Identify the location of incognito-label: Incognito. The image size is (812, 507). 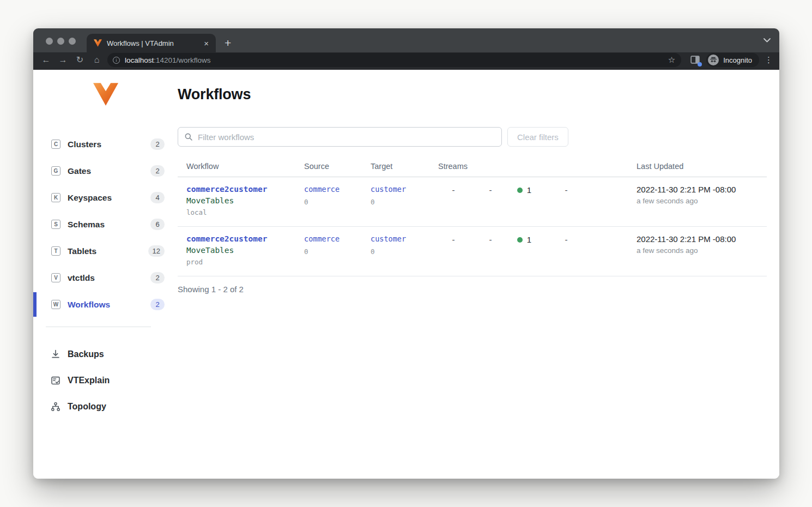
(738, 60).